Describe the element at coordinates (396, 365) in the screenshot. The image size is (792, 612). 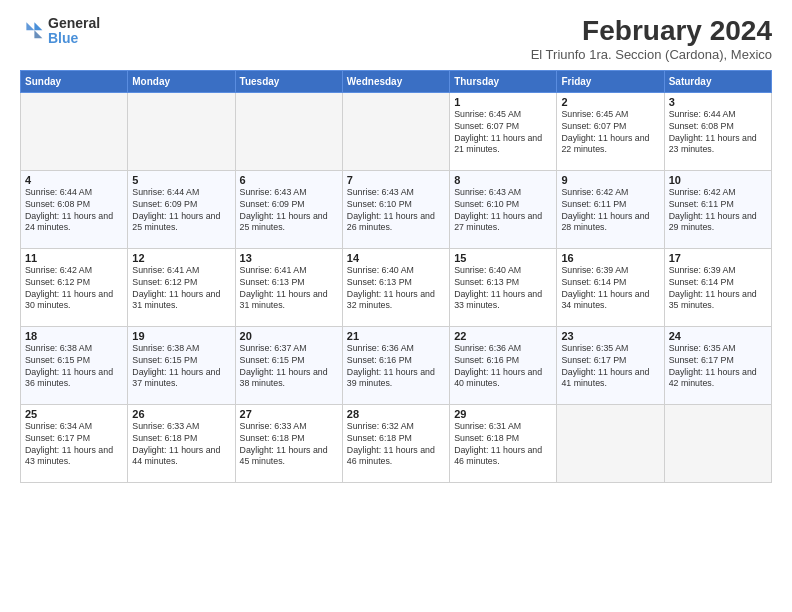
I see `week-row-4: 18Sunrise: 6:38 AM Sunset: 6:15 PM Dayli…` at that location.